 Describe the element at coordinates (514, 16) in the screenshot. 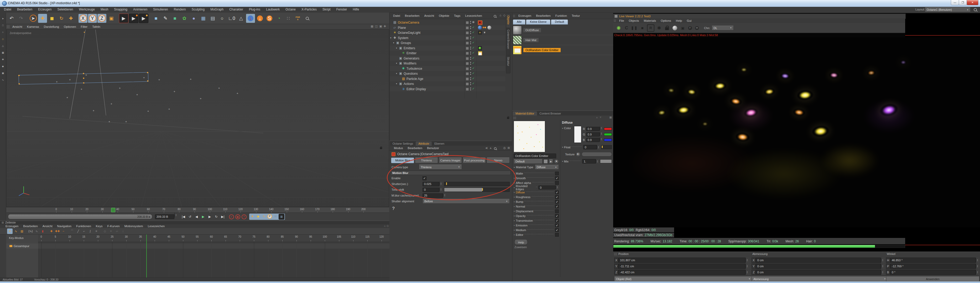

I see `mat-menu-handle` at that location.